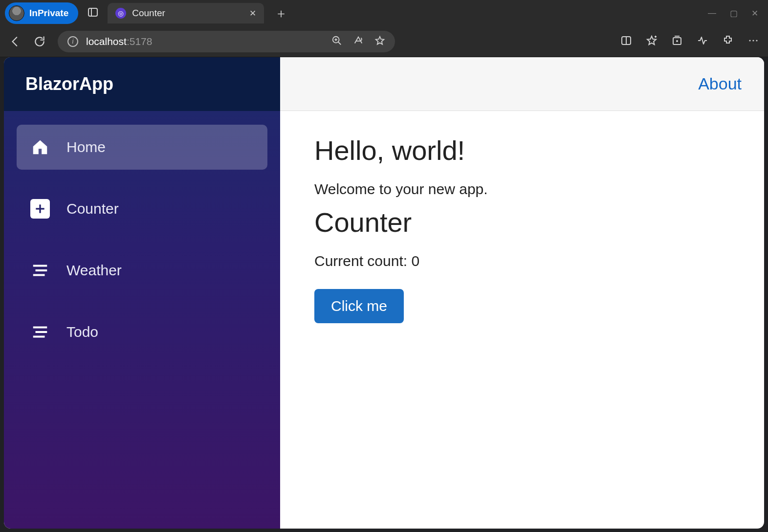 This screenshot has width=768, height=532. What do you see at coordinates (121, 13) in the screenshot?
I see `tab-favicon-icon: ◎` at bounding box center [121, 13].